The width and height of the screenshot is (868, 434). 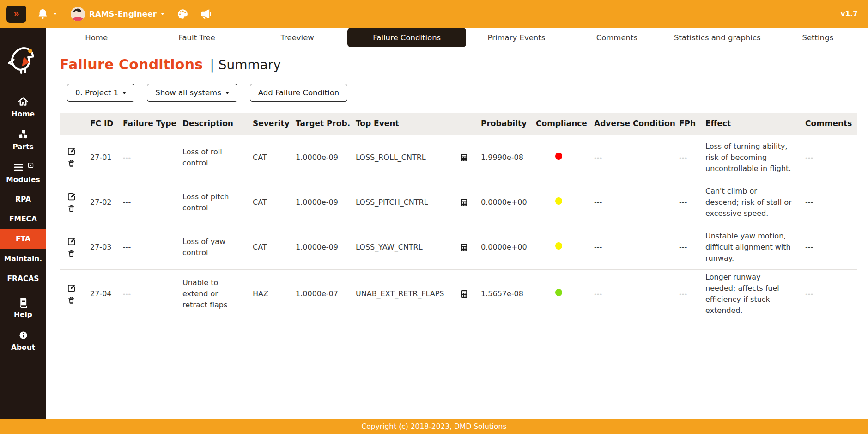 What do you see at coordinates (23, 335) in the screenshot?
I see `info-icon` at bounding box center [23, 335].